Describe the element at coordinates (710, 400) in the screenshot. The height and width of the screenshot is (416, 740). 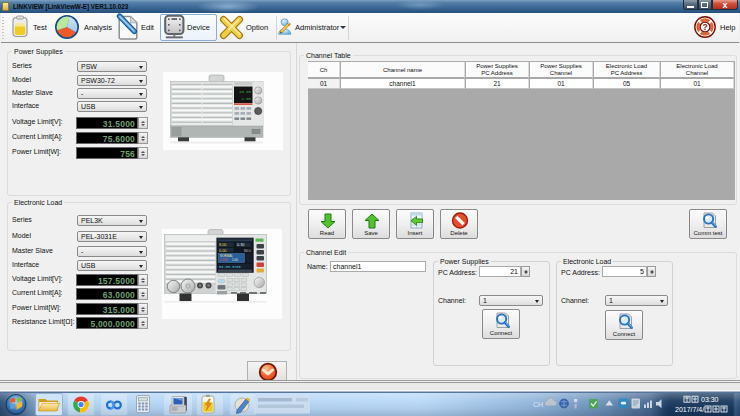
I see `svg-text: 03:30` at that location.